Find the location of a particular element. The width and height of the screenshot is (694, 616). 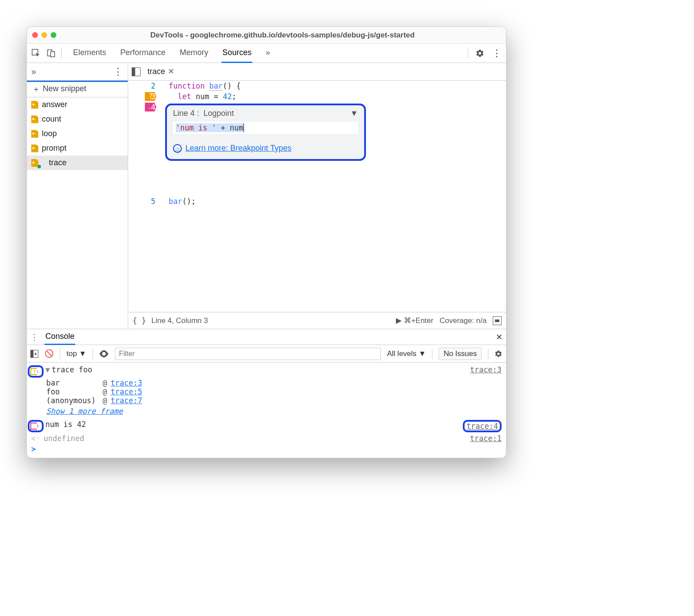

close-tab-icon: ✕ is located at coordinates (171, 71).